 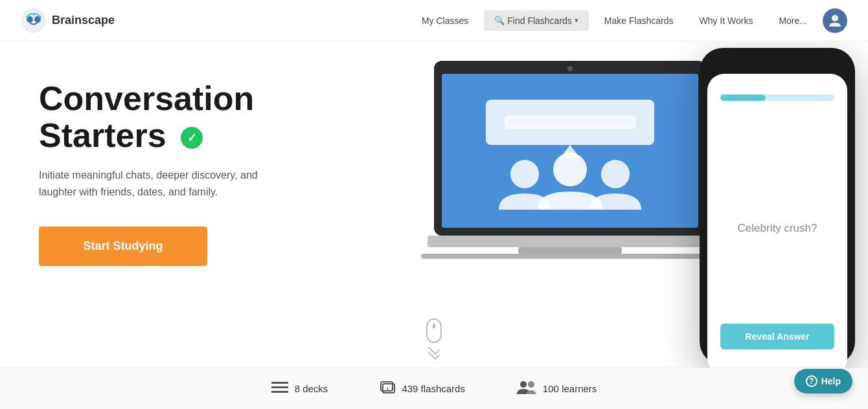 I want to click on reveal-answer-button: Reveal Answer, so click(x=777, y=337).